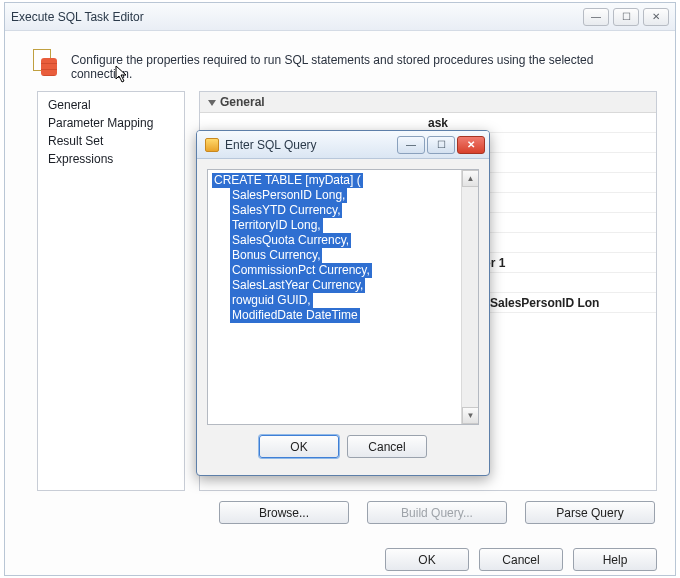  I want to click on modal-maximize-button: ☐, so click(441, 145).